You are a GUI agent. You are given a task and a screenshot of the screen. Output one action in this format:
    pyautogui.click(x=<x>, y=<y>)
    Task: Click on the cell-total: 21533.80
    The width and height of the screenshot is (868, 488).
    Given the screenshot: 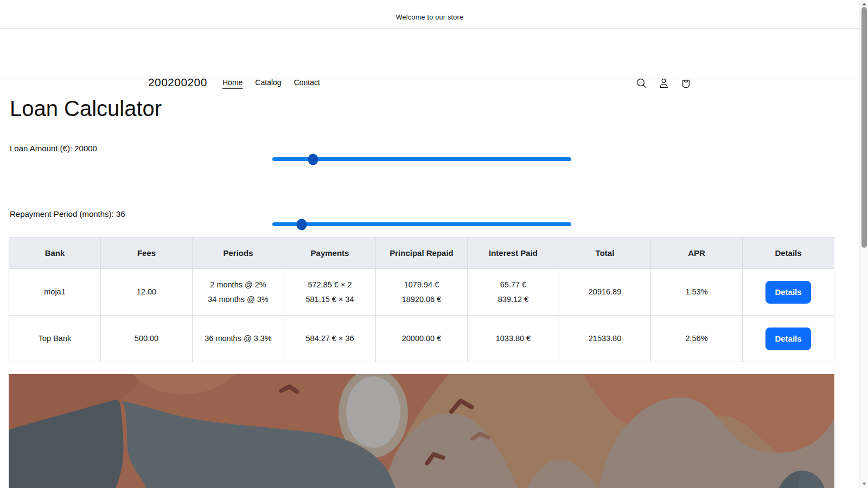 What is the action you would take?
    pyautogui.click(x=605, y=339)
    